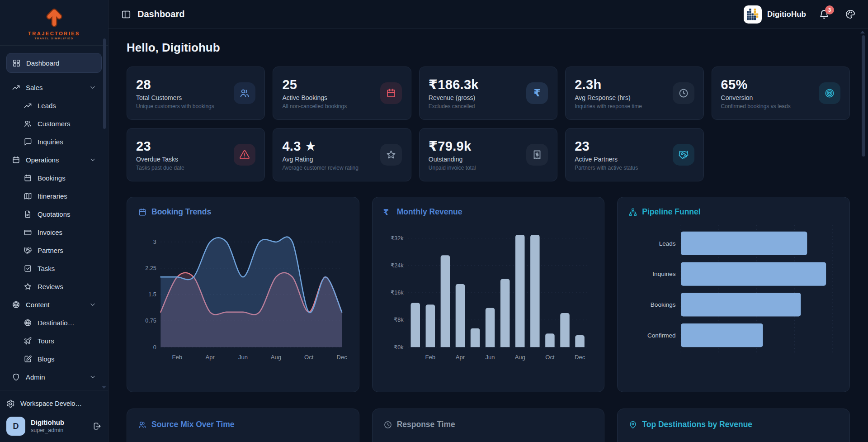  What do you see at coordinates (42, 63) in the screenshot?
I see `sidebar-item-label: Dashboard` at bounding box center [42, 63].